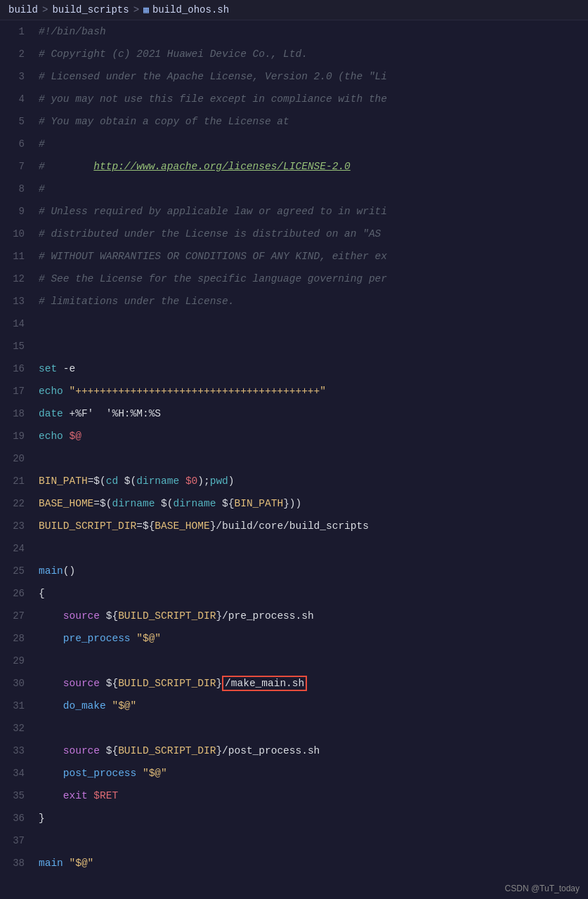 This screenshot has height=899, width=588. Describe the element at coordinates (294, 796) in the screenshot. I see `code-line-35: 35 exit $RET` at that location.